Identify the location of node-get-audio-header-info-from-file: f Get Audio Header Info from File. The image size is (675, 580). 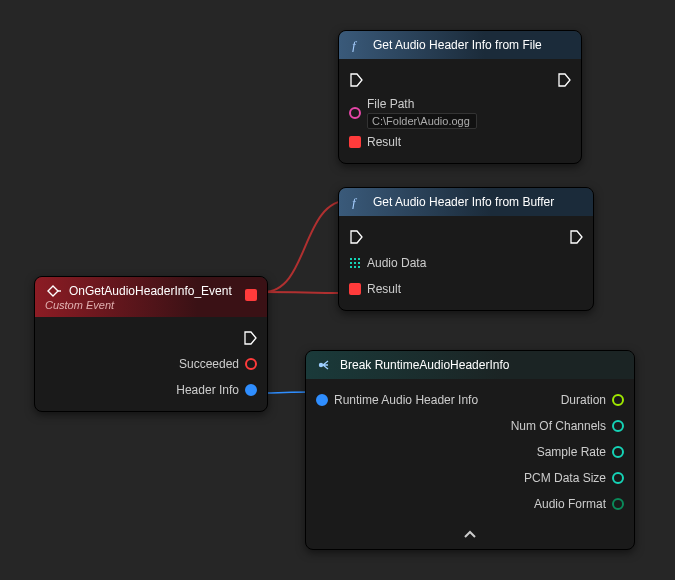
(460, 97).